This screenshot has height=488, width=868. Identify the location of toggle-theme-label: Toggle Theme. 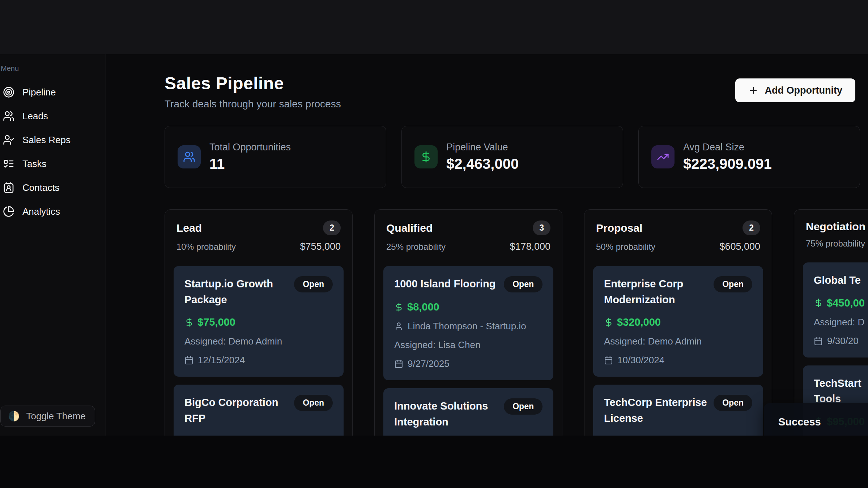
(56, 416).